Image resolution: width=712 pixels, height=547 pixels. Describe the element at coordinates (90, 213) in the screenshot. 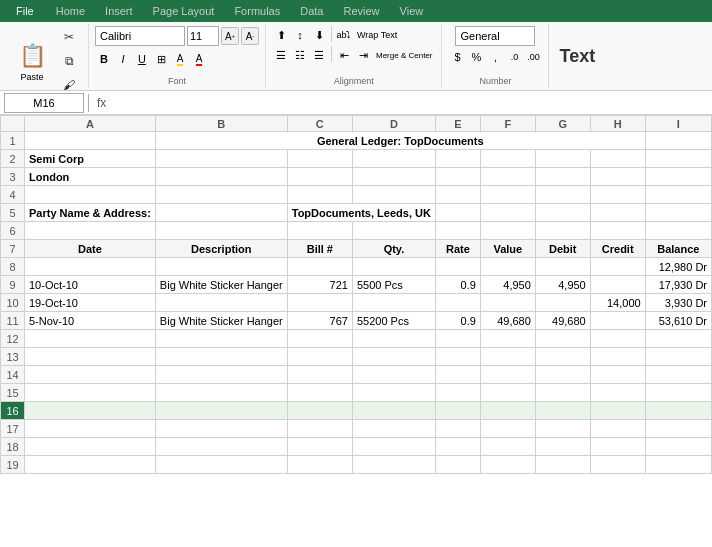

I see `cell-a5: Party Name & Address:` at that location.